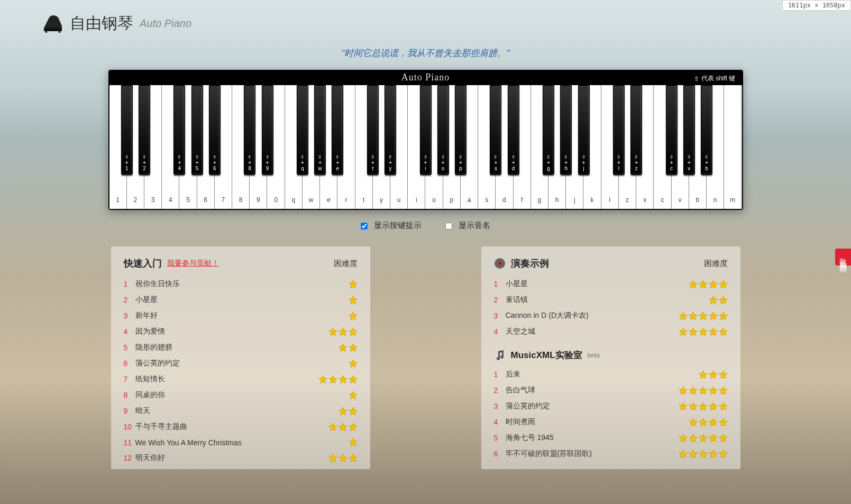 The image size is (851, 504). What do you see at coordinates (242, 443) in the screenshot?
I see `song-link: We Wish You A Merry Christmas` at bounding box center [242, 443].